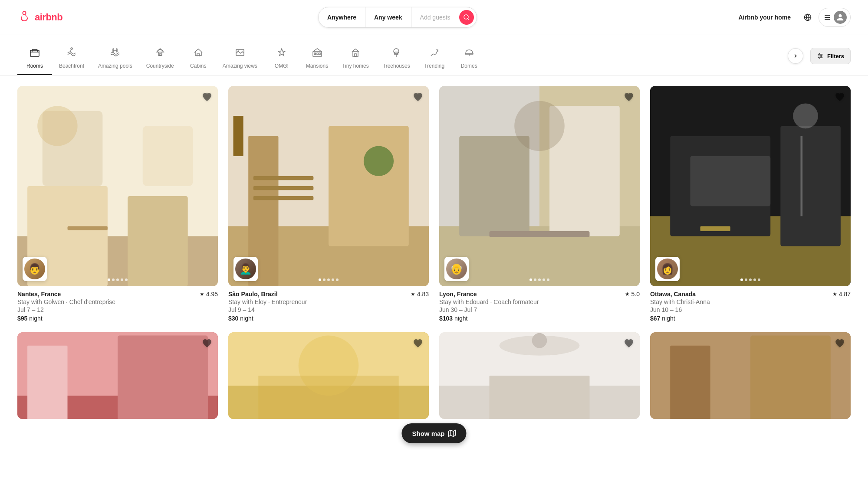  I want to click on rating-value: 5.0, so click(635, 294).